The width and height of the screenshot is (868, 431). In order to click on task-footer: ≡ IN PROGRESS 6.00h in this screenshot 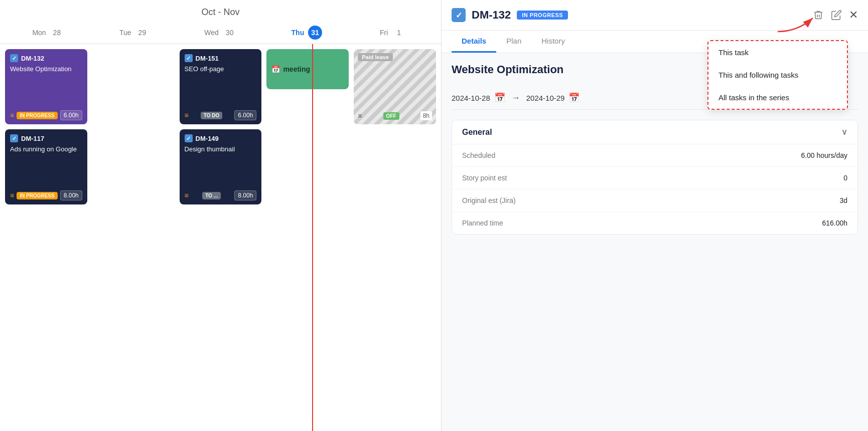, I will do `click(46, 115)`.